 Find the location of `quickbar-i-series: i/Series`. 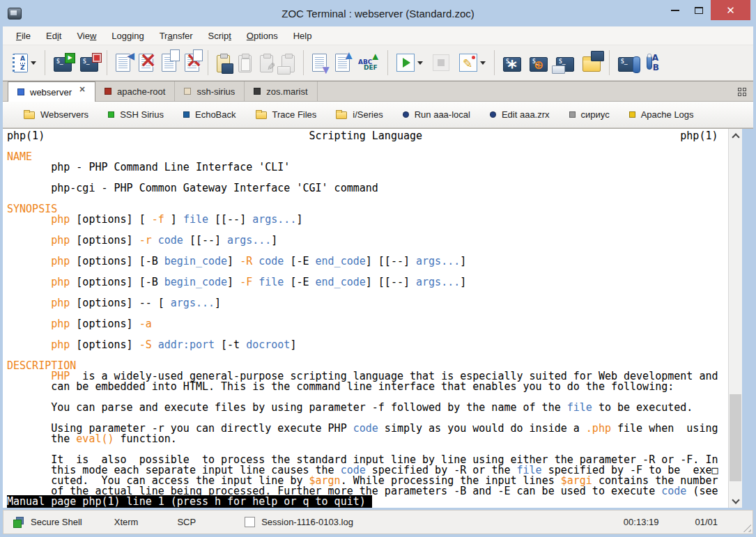

quickbar-i-series: i/Series is located at coordinates (360, 114).